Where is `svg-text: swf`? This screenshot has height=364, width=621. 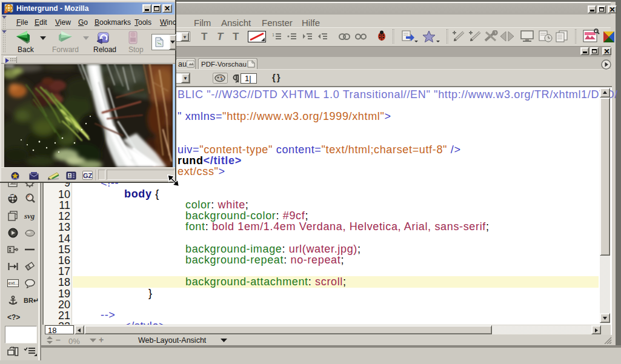 svg-text: swf is located at coordinates (12, 196).